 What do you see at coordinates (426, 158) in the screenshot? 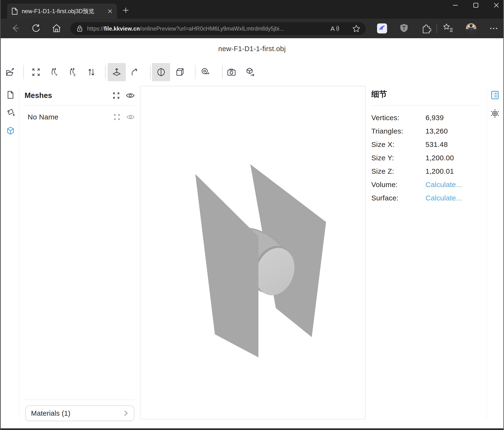
I see `details-rows: Vertices: 6,939 Triangles: 13,260 Size X…` at bounding box center [426, 158].